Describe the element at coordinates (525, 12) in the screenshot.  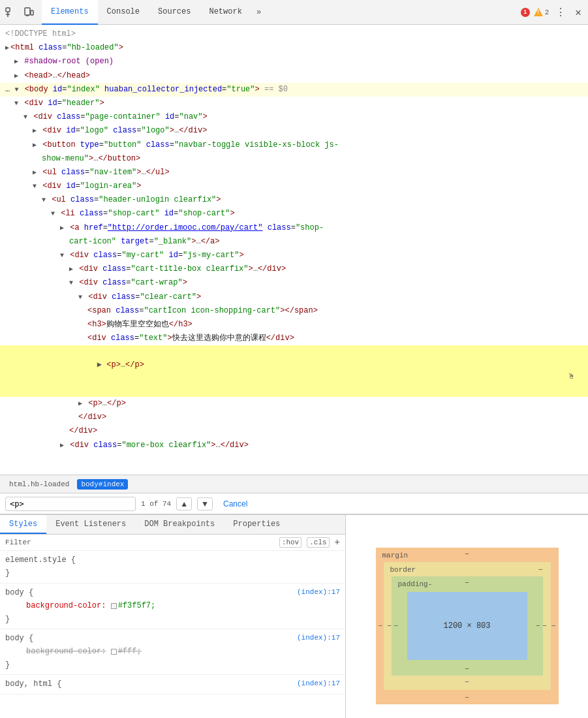
I see `error-badge: 1` at that location.